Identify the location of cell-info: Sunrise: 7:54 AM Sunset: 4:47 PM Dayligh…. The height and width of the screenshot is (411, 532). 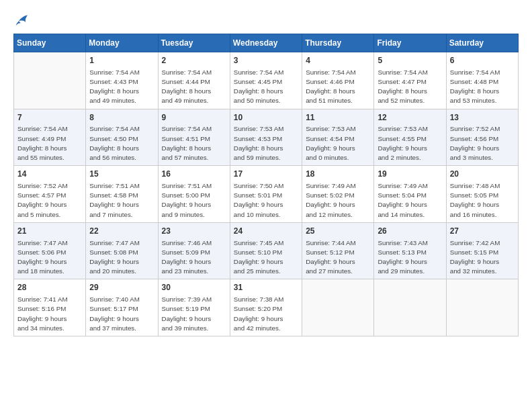
(410, 87).